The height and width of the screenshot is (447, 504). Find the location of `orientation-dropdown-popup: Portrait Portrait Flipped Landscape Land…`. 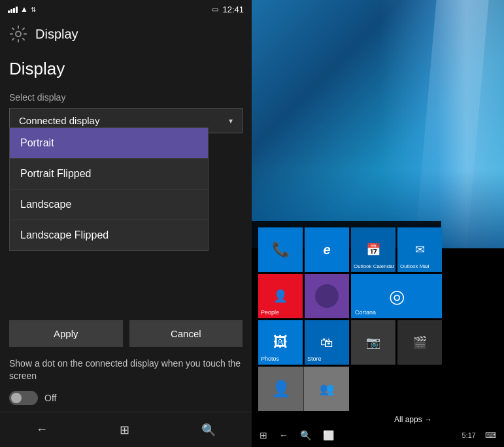

orientation-dropdown-popup: Portrait Portrait Flipped Landscape Land… is located at coordinates (109, 190).